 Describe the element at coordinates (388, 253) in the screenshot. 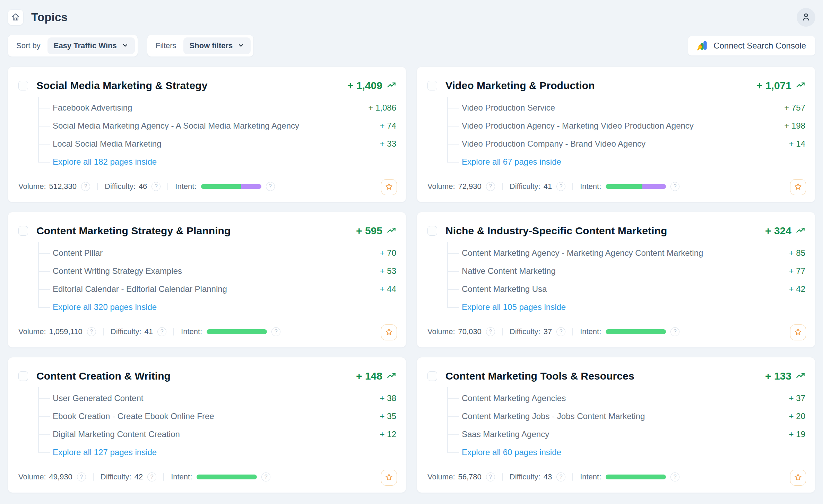

I see `subpage-trend-value: + 70` at that location.